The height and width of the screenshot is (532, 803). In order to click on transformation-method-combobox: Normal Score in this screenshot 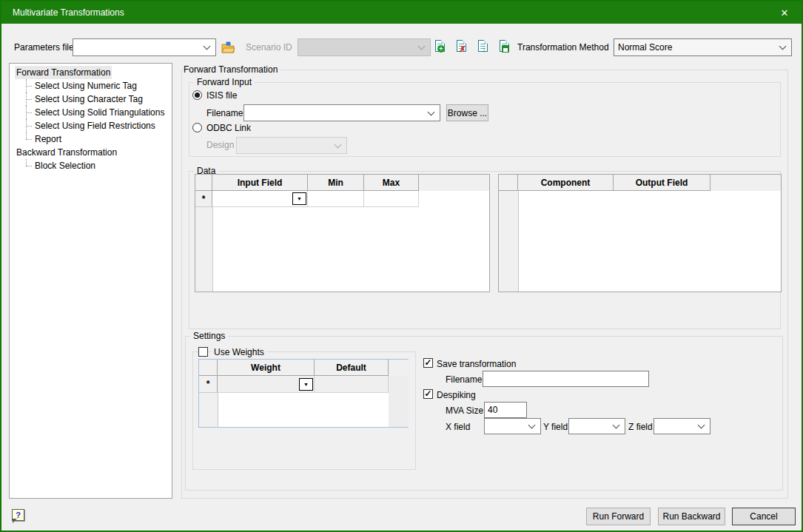, I will do `click(703, 47)`.